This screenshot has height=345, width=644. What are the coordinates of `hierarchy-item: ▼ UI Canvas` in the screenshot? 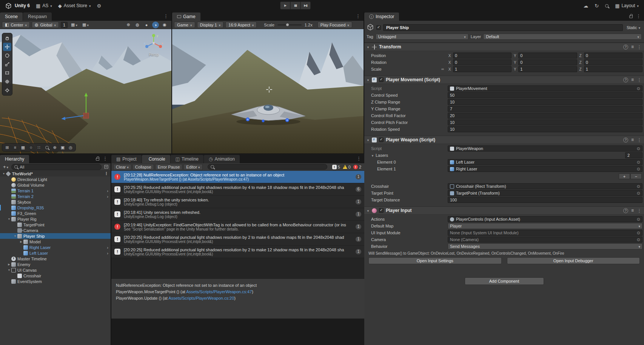 It's located at (55, 270).